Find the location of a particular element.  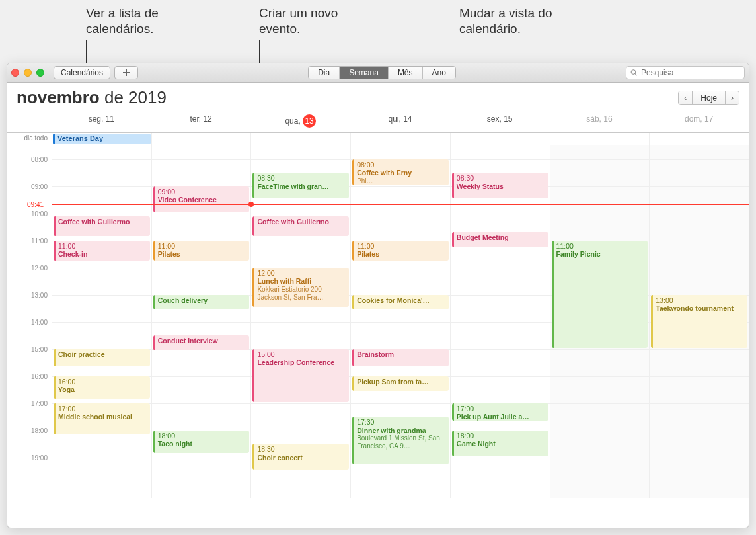

day-column: 09:00Video Conference11:00PilatesCouch d… is located at coordinates (201, 321).